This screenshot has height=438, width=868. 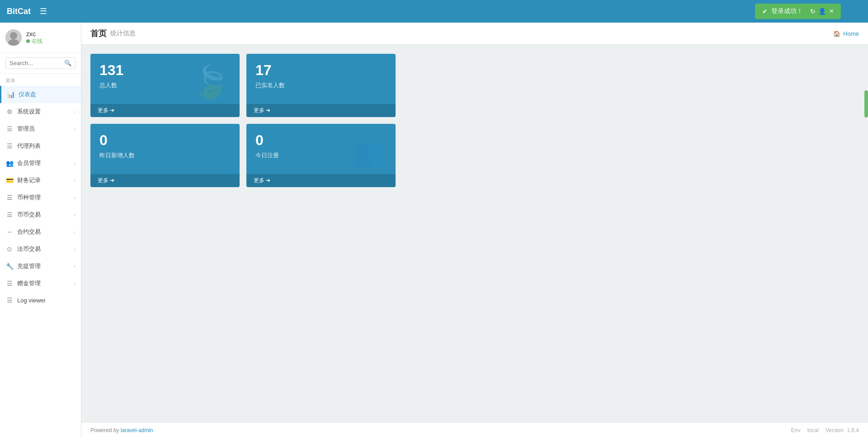 What do you see at coordinates (41, 146) in the screenshot?
I see `sidebar-item-proxy-list: ☰ 代理列表` at bounding box center [41, 146].